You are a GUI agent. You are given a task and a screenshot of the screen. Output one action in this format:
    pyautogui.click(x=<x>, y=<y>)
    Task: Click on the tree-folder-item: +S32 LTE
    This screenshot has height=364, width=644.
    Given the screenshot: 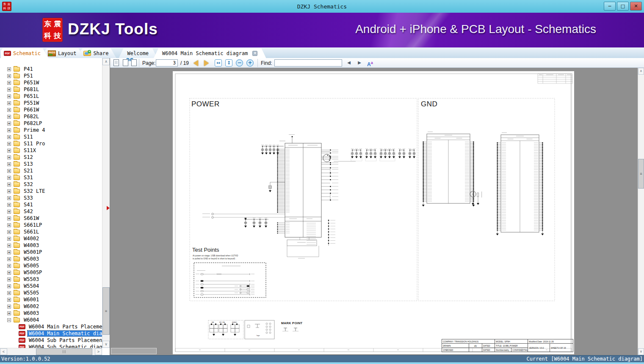 What is the action you would take?
    pyautogui.click(x=51, y=191)
    